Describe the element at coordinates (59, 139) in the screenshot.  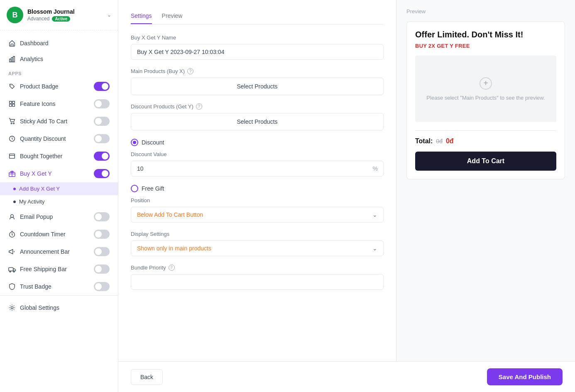
I see `sidebar-item-quantity-discount: Quantity Discount` at that location.